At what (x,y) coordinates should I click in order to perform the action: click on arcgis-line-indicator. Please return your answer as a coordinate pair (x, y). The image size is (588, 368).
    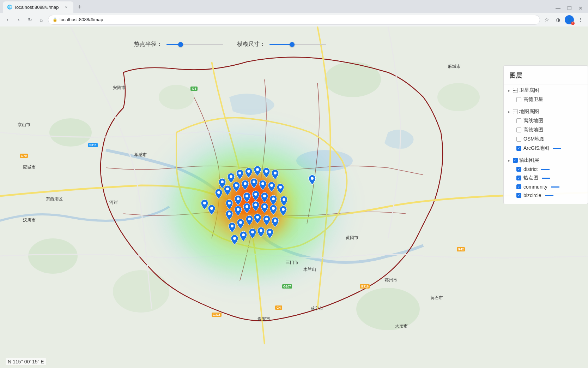
    Looking at the image, I should click on (557, 148).